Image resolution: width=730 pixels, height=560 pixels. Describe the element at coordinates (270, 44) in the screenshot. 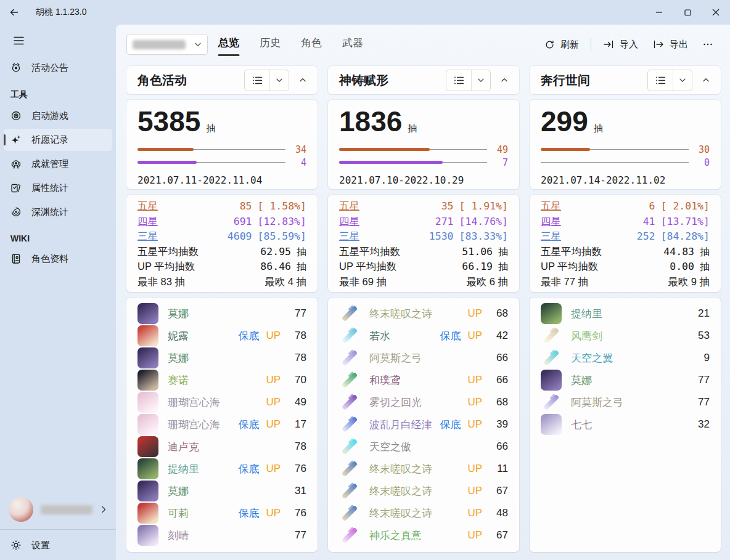

I see `tab-历史: 历史` at that location.